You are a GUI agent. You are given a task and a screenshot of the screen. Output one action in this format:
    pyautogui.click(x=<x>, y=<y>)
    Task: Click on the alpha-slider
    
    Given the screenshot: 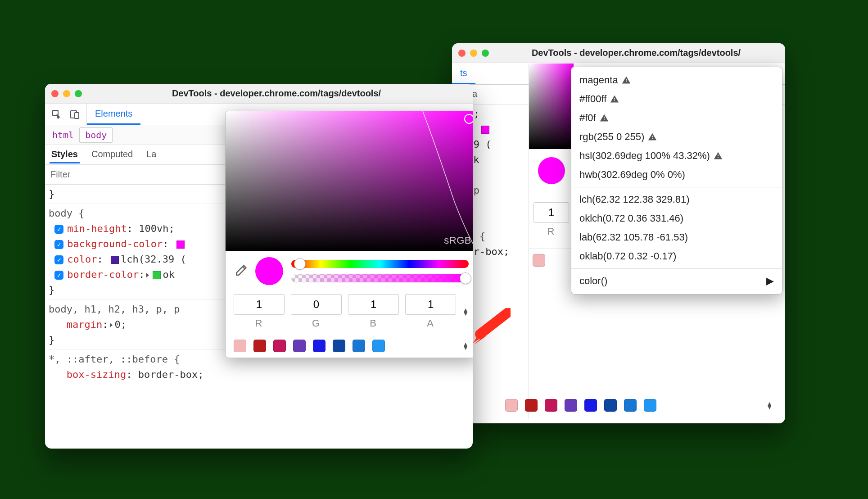 What is the action you would take?
    pyautogui.click(x=380, y=278)
    